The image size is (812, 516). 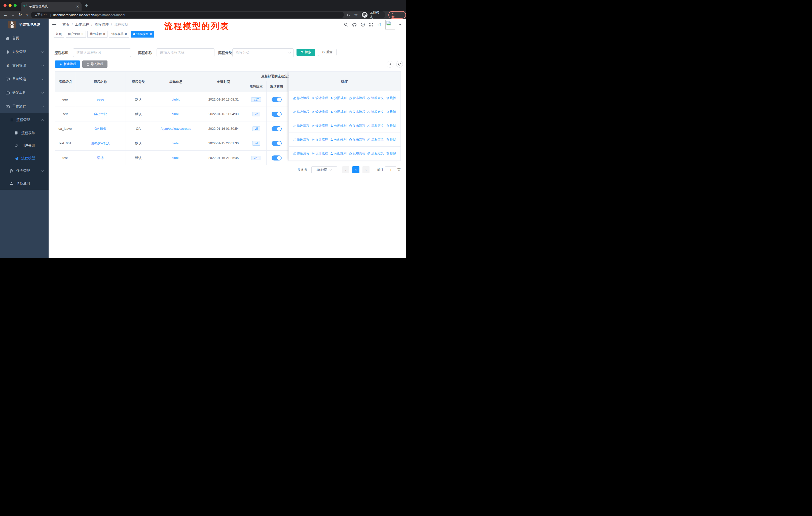 I want to click on process-name-link: 滔博, so click(x=100, y=158).